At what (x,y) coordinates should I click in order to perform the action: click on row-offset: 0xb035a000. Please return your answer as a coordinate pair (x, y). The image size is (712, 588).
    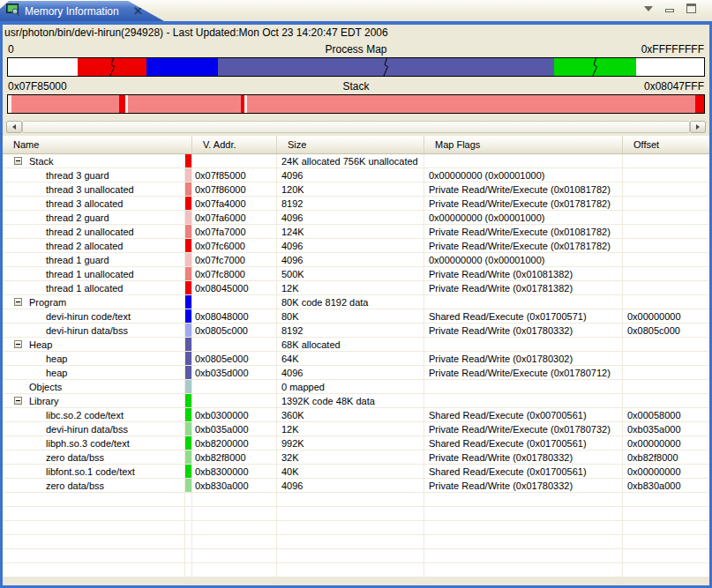
    Looking at the image, I should click on (666, 428).